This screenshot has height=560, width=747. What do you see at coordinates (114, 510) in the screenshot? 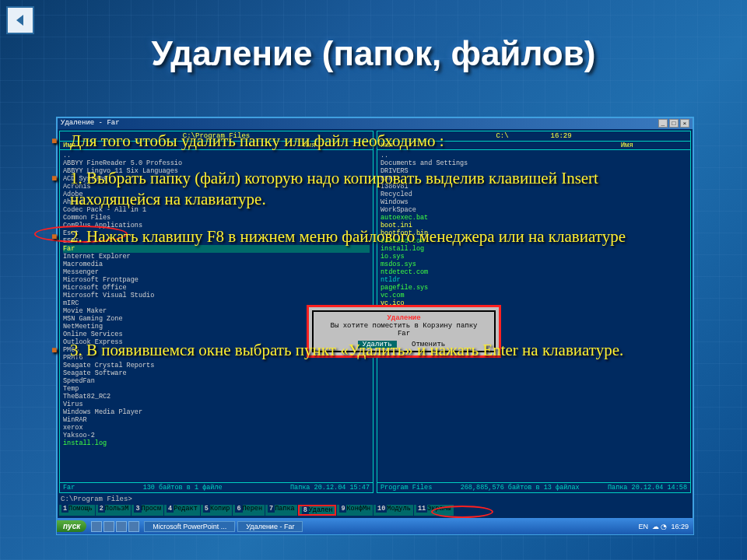
I see `fkey-2: 2ПользМ` at bounding box center [114, 510].